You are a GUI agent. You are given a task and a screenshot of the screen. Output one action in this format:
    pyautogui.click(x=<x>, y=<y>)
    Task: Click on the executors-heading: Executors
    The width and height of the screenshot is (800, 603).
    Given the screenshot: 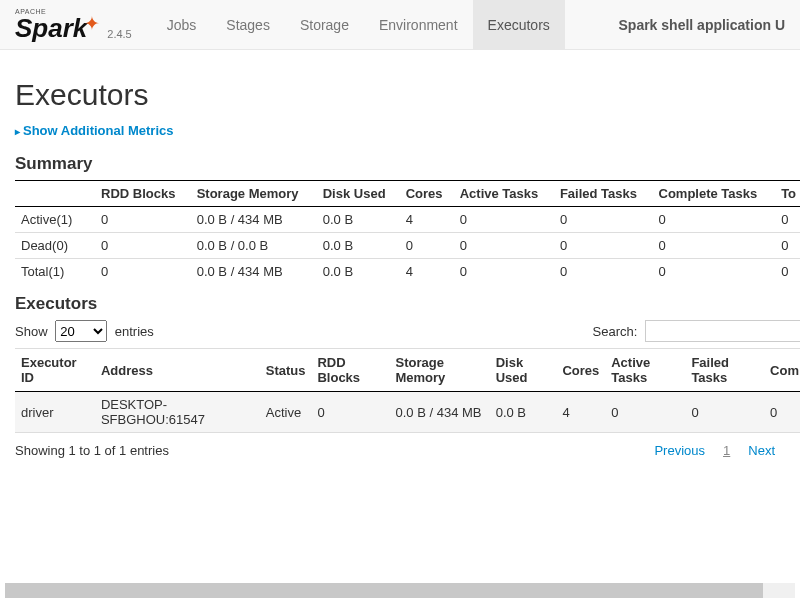 What is the action you would take?
    pyautogui.click(x=408, y=304)
    